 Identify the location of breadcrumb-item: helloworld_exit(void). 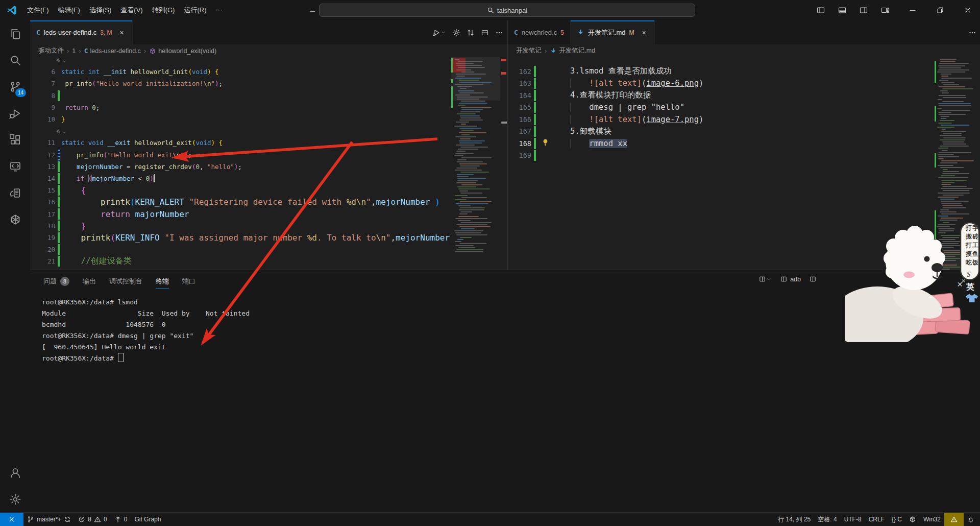
(183, 51).